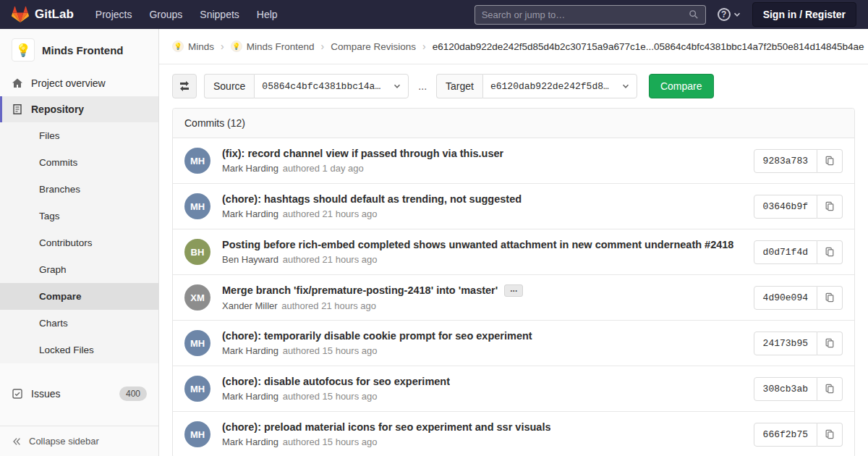 Image resolution: width=868 pixels, height=456 pixels. Describe the element at coordinates (250, 305) in the screenshot. I see `commit-author-link: Xander Miller` at that location.